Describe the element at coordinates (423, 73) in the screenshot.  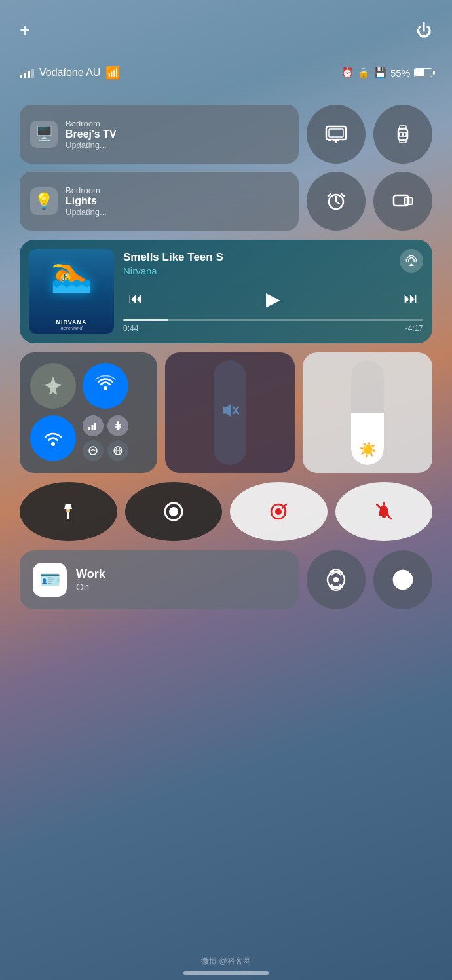
I see `battery-indicator` at that location.